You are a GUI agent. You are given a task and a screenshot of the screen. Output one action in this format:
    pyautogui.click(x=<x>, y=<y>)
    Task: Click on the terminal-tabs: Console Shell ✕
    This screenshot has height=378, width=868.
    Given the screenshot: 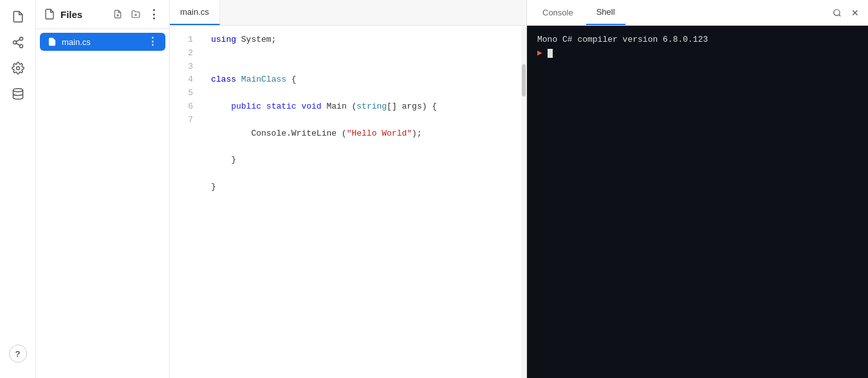 What is the action you would take?
    pyautogui.click(x=697, y=13)
    